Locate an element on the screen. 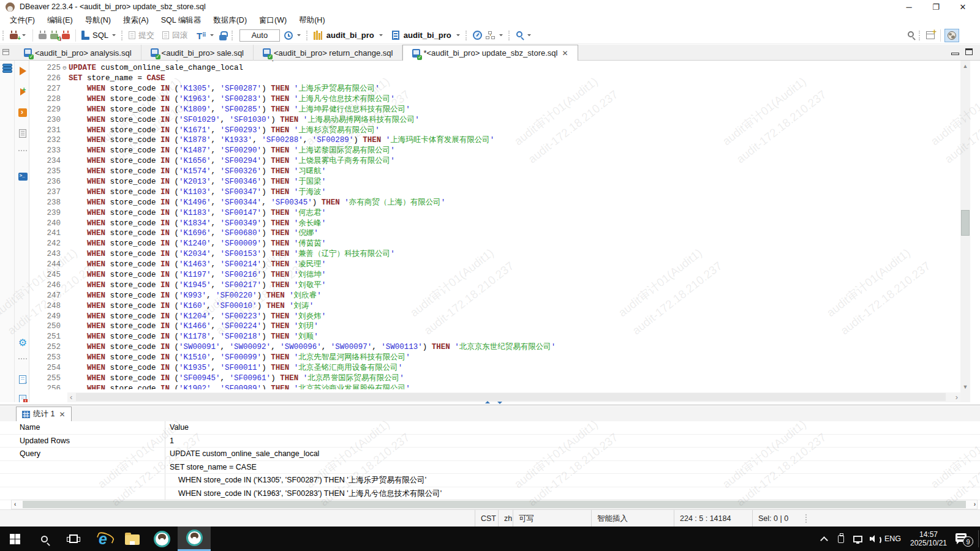 The height and width of the screenshot is (551, 980). rollback-button: 回滚 is located at coordinates (175, 36).